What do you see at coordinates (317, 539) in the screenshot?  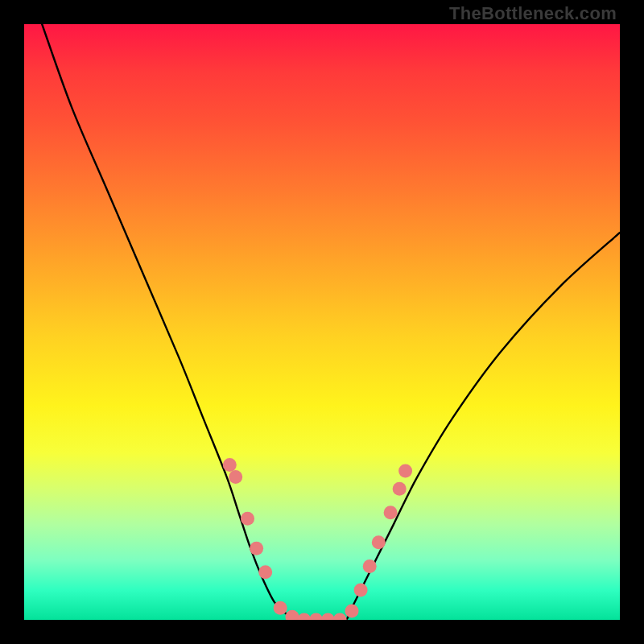 I see `curve-markers` at bounding box center [317, 539].